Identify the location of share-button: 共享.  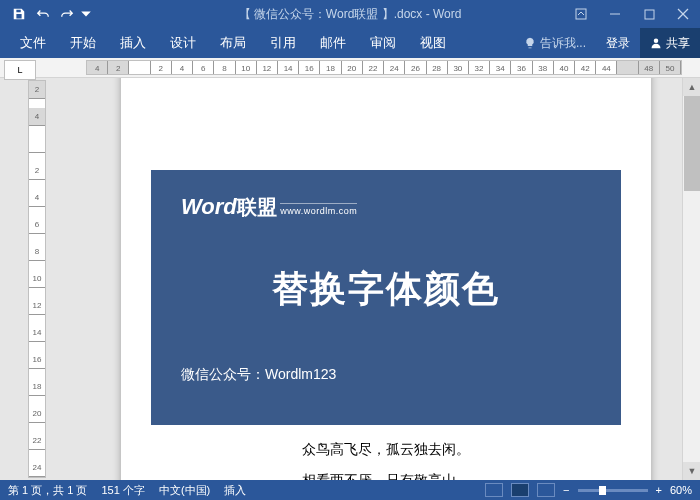
(670, 43).